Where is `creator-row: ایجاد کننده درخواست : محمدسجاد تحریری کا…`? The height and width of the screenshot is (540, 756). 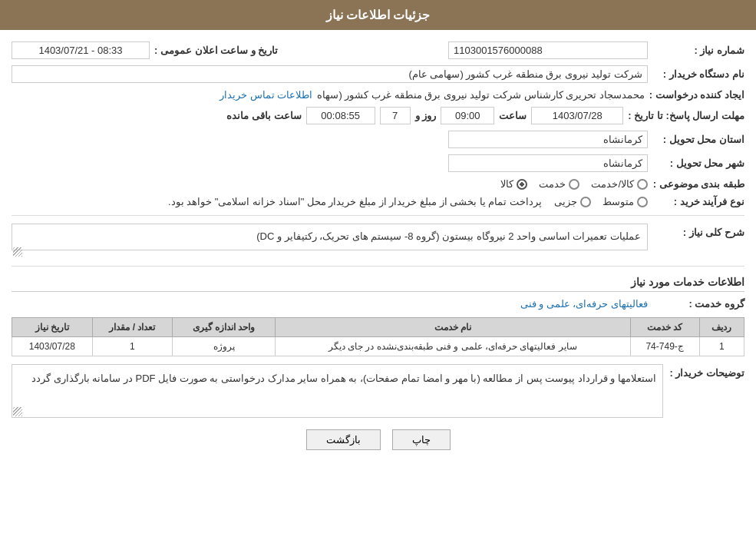
creator-row: ایجاد کننده درخواست : محمدسجاد تحریری کا… is located at coordinates (378, 95).